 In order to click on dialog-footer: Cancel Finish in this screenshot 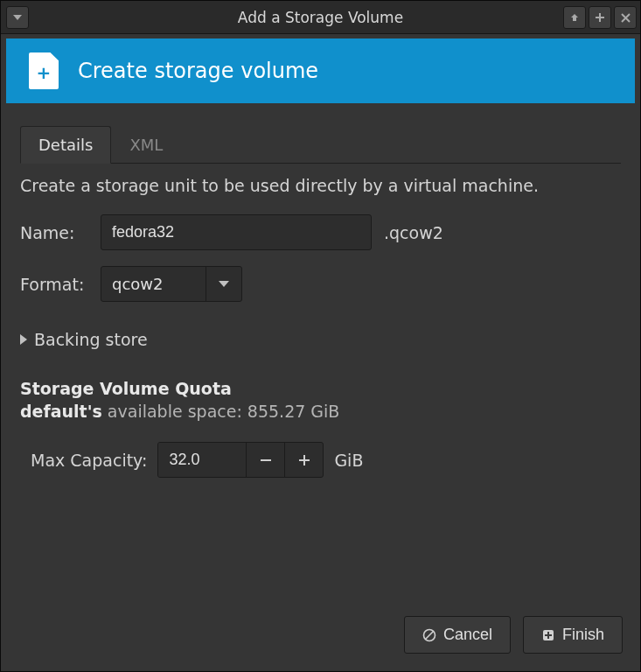, I will do `click(320, 637)`.